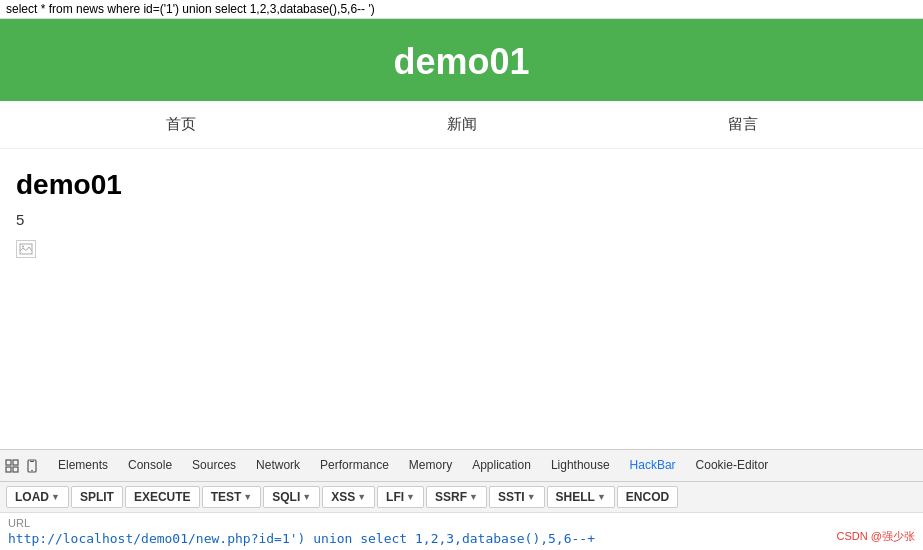 The image size is (923, 550). Describe the element at coordinates (462, 185) in the screenshot. I see `content-title: demo01` at that location.